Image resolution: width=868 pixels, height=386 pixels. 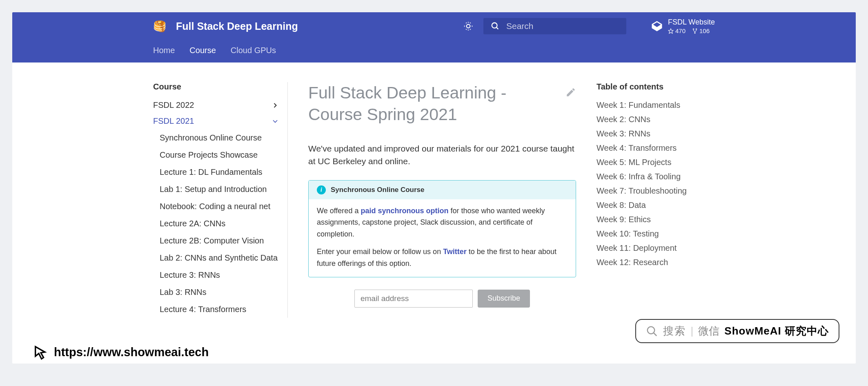 I want to click on toc-item: Week 7: Troubleshooting, so click(x=656, y=191).